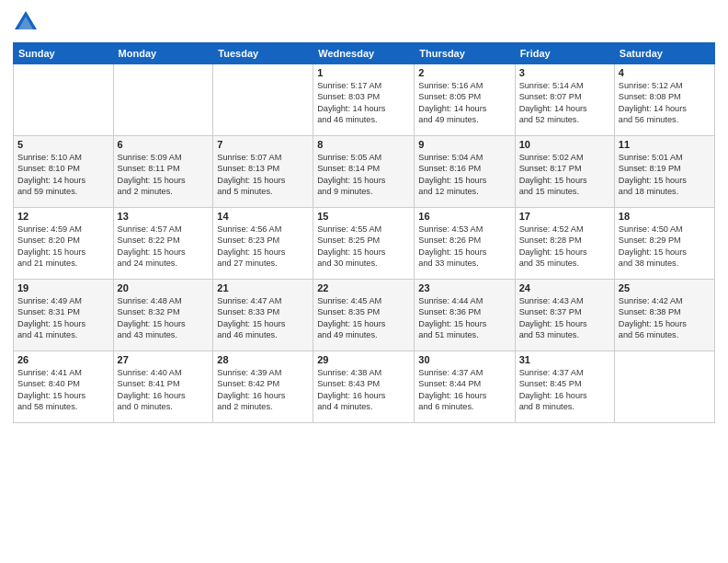 This screenshot has width=728, height=563. Describe the element at coordinates (28, 22) in the screenshot. I see `logo` at that location.